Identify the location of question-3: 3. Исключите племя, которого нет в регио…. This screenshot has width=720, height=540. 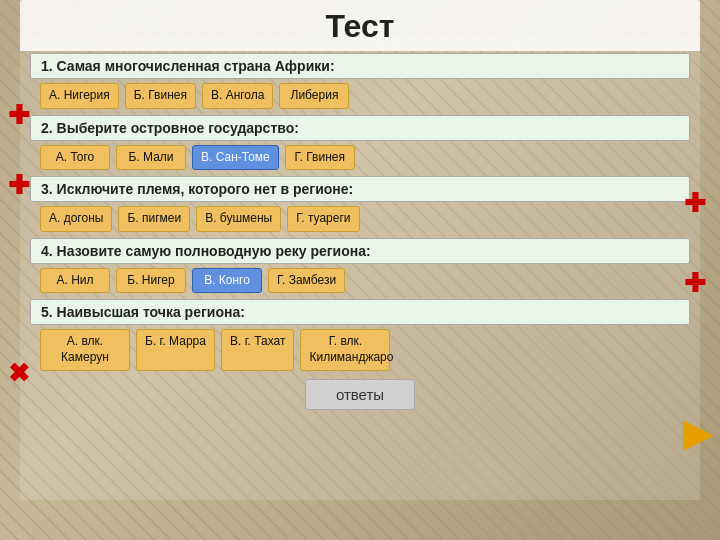
(360, 204).